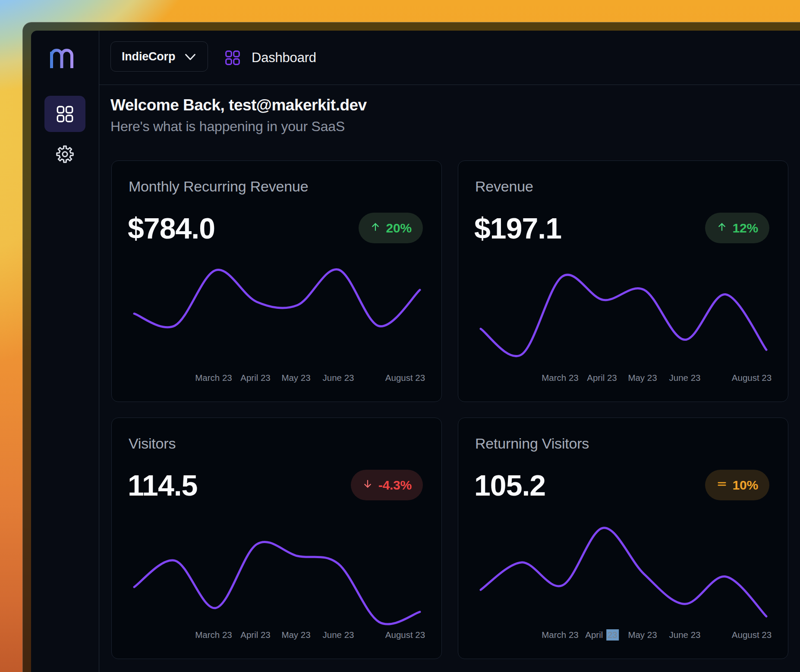 The image size is (800, 672). I want to click on team-name: IndieCorp, so click(148, 57).